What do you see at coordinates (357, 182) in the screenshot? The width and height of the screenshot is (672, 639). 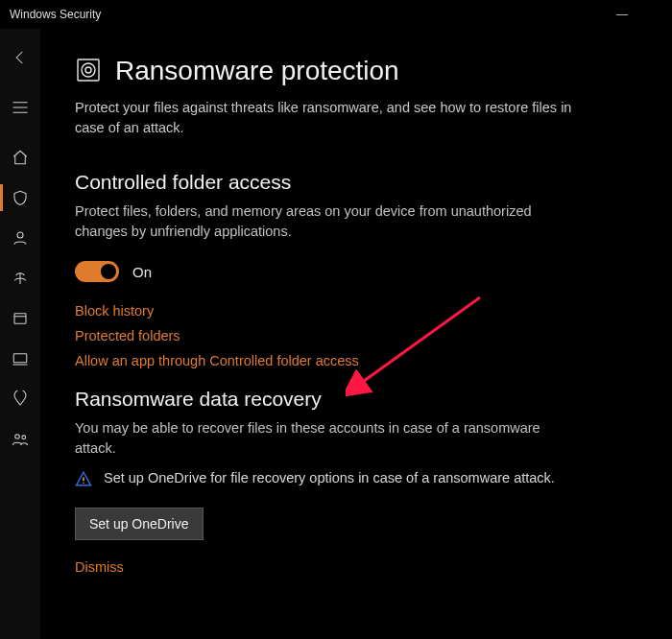 I see `cfa-heading: Controlled folder access` at bounding box center [357, 182].